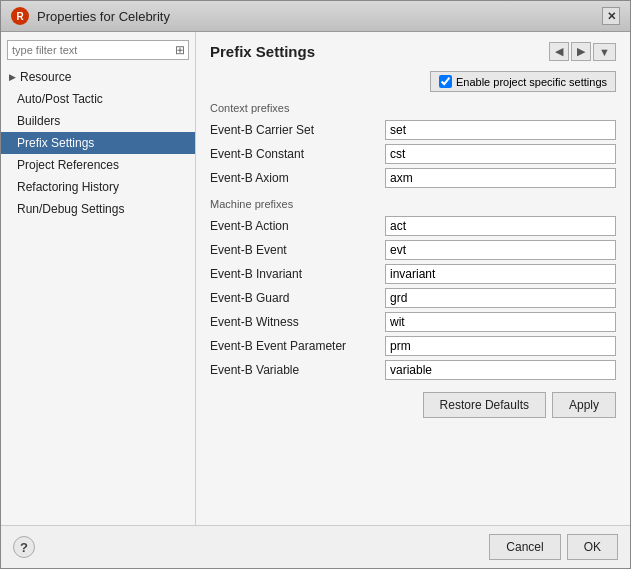  What do you see at coordinates (90, 16) in the screenshot?
I see `title-bar-left: R Properties for Celebrity` at bounding box center [90, 16].